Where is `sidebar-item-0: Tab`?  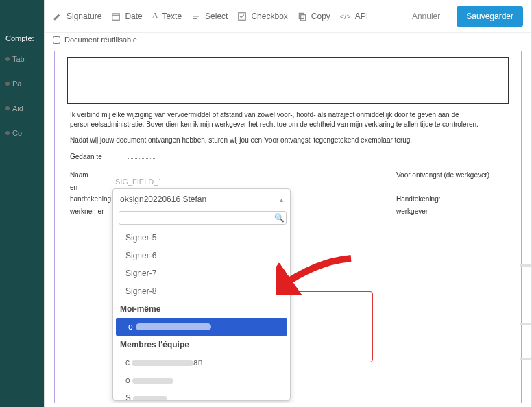 sidebar-item-0: Tab is located at coordinates (22, 59).